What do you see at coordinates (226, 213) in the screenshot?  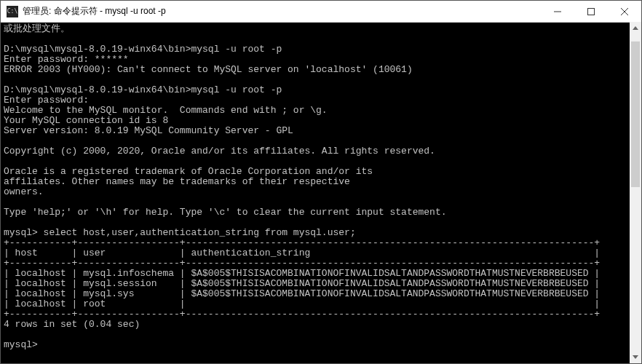 I see `text-line: Type 'help;' or '\h' for help. Type '\c'…` at bounding box center [226, 213].